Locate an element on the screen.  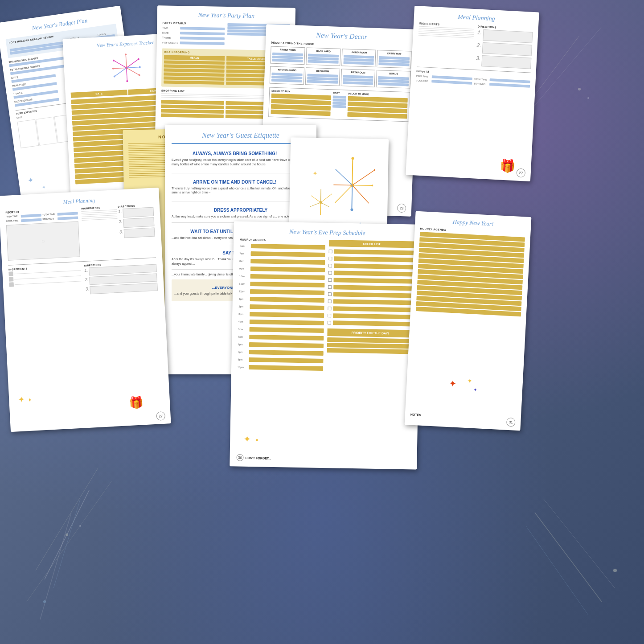
hour-10am: 10am is located at coordinates (245, 276).